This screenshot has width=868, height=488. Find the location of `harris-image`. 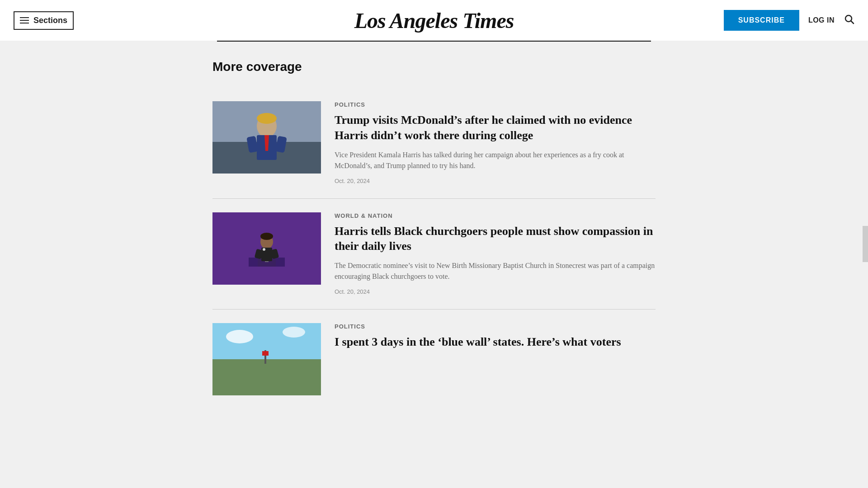

harris-image is located at coordinates (267, 249).